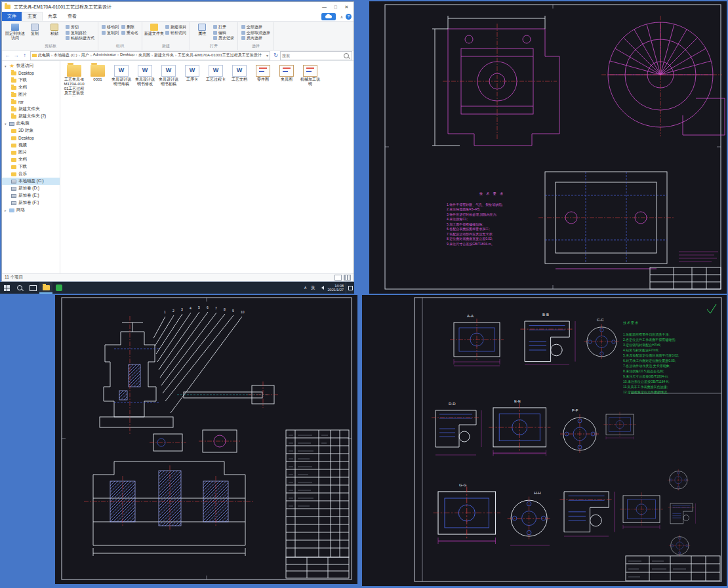 This screenshot has height=588, width=728. What do you see at coordinates (59, 288) in the screenshot?
I see `taskbar-caxa-button` at bounding box center [59, 288].